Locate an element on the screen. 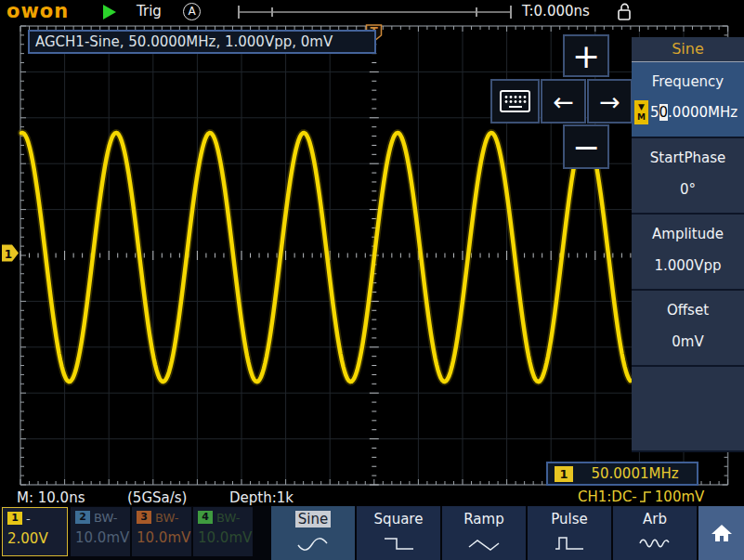 The image size is (744, 560). channel-1-box: 1 - 2.00V is located at coordinates (35, 531).